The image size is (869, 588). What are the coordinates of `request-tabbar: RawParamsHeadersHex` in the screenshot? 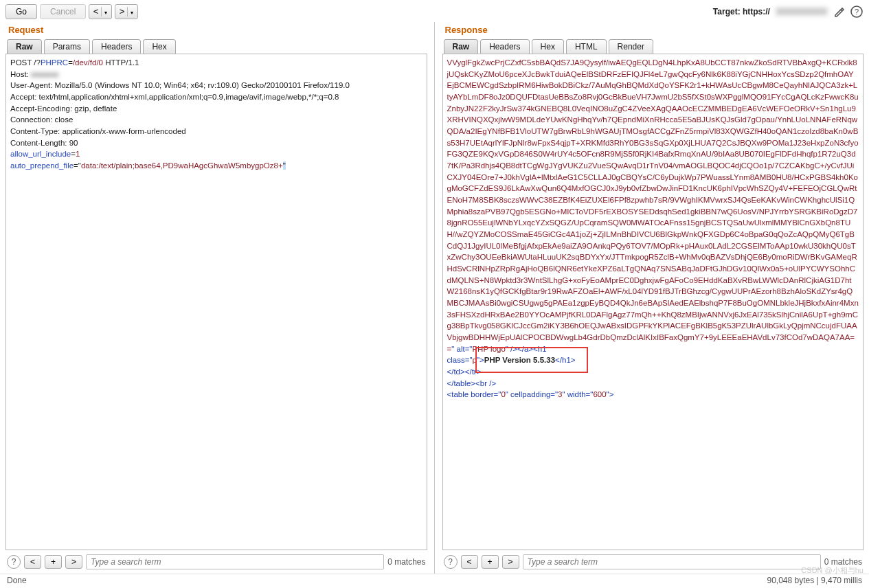 It's located at (216, 47).